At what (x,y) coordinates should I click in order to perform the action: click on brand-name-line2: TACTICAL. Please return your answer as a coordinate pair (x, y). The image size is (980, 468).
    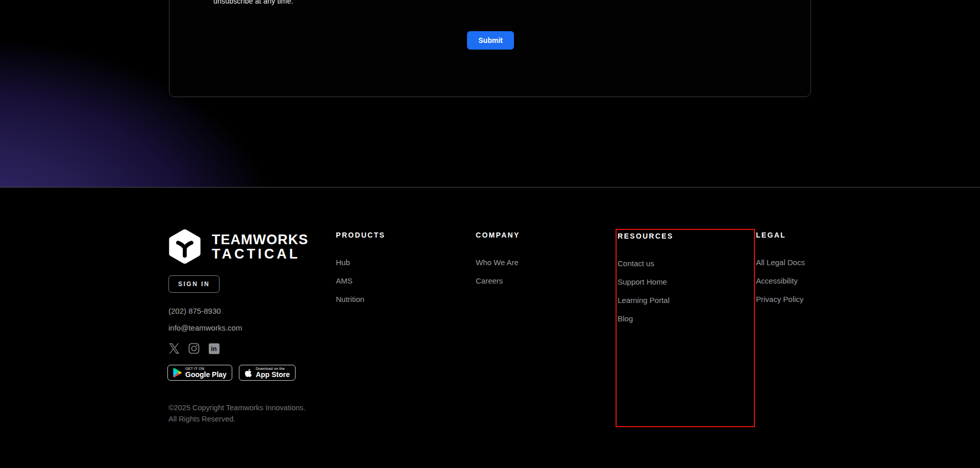
    Looking at the image, I should click on (260, 254).